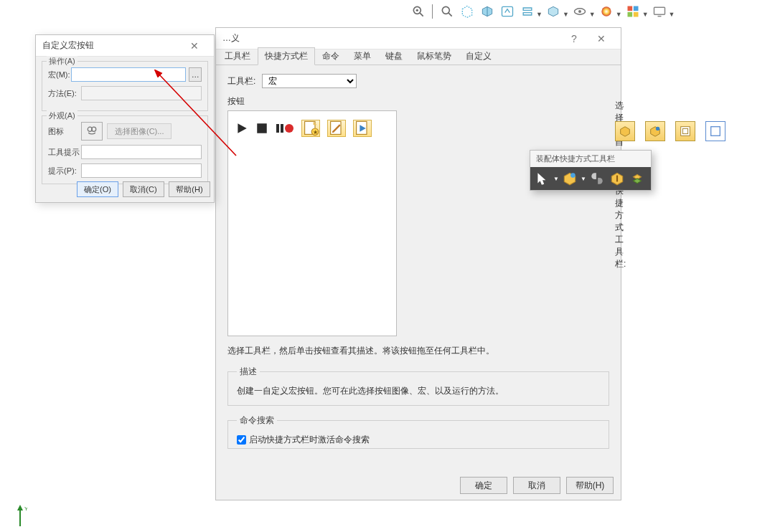 This screenshot has height=532, width=775. I want to click on command-search-legend: 命令搜索, so click(257, 420).